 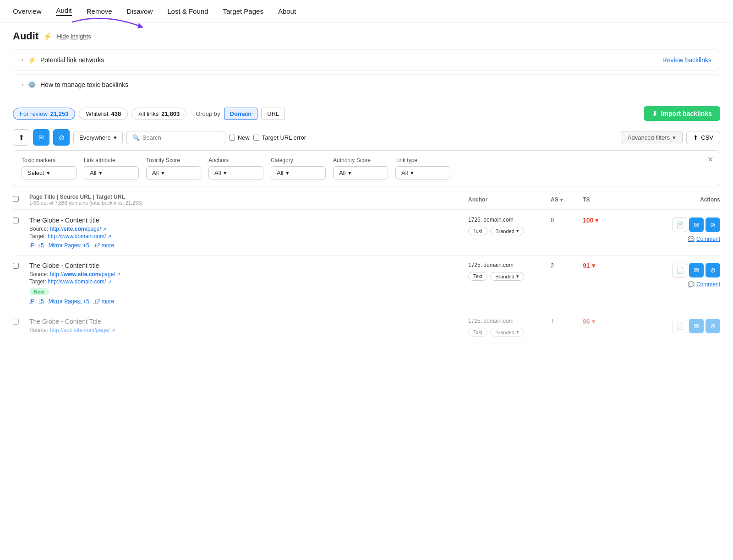 I want to click on target-url-error-checkbox, so click(x=257, y=137).